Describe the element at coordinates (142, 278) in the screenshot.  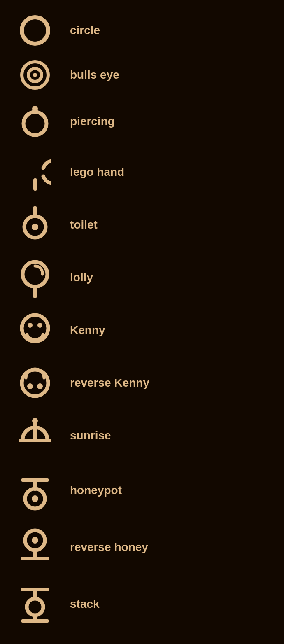
I see `list-item: lolly` at that location.